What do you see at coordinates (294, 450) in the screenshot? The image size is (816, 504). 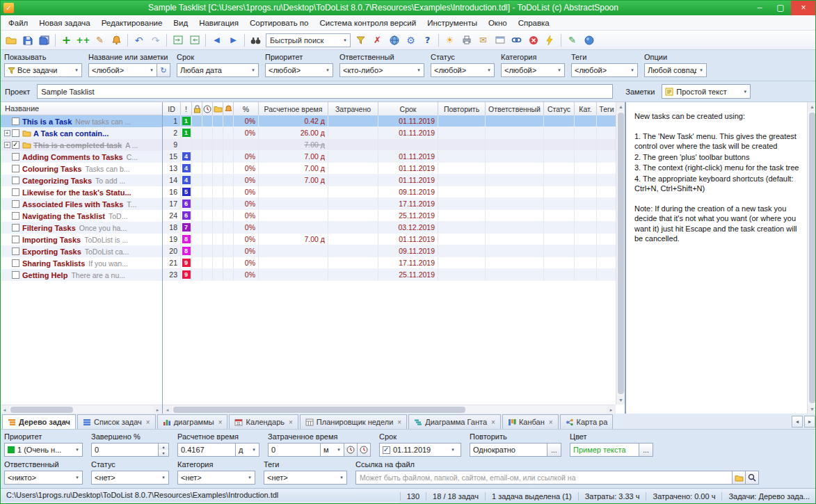 I see `spent-field-input: 0` at bounding box center [294, 450].